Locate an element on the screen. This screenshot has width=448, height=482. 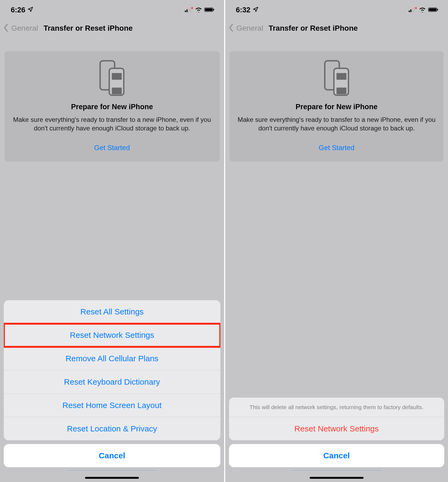
reset-options-sheet: Reset All Settings Reset Network Setting… is located at coordinates (112, 370).